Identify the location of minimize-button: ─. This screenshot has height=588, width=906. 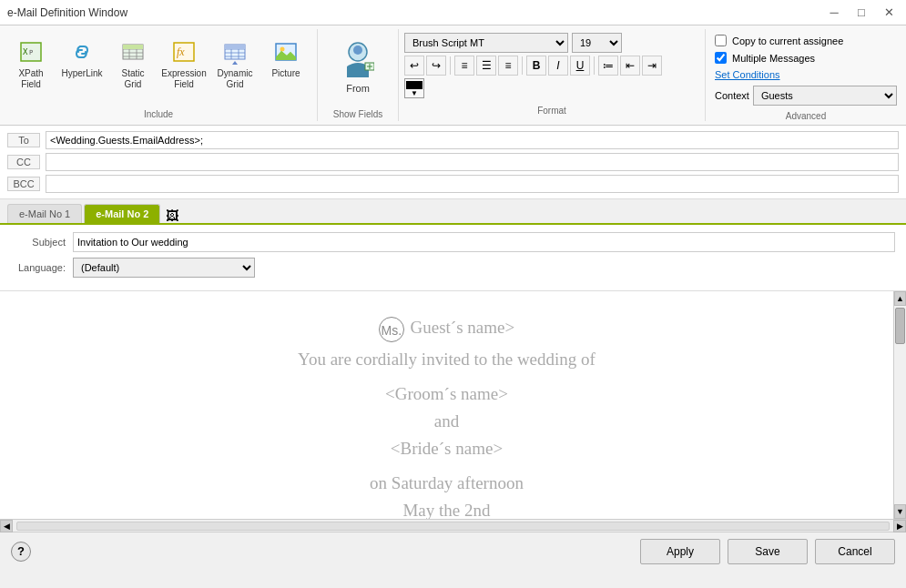
(834, 13).